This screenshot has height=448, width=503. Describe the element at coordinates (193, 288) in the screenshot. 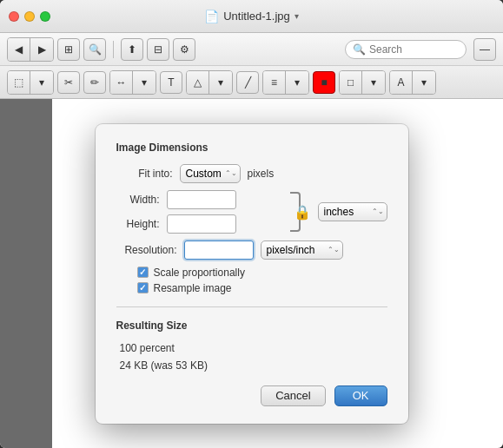

I see `resample-image-label: Resample image` at that location.